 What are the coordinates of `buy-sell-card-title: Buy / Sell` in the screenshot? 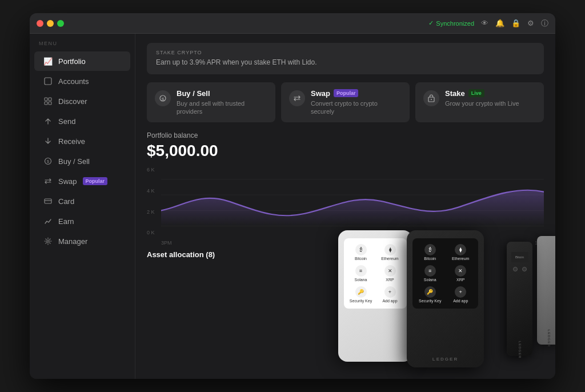 It's located at (222, 94).